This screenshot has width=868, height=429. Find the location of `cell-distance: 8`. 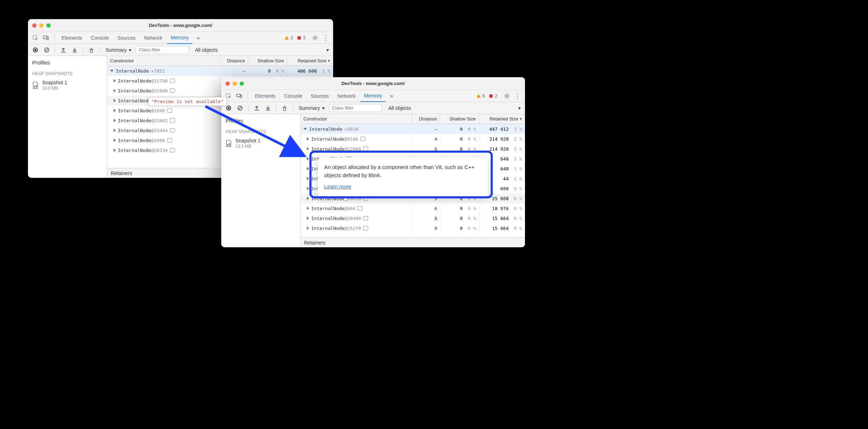

cell-distance: 8 is located at coordinates (426, 218).